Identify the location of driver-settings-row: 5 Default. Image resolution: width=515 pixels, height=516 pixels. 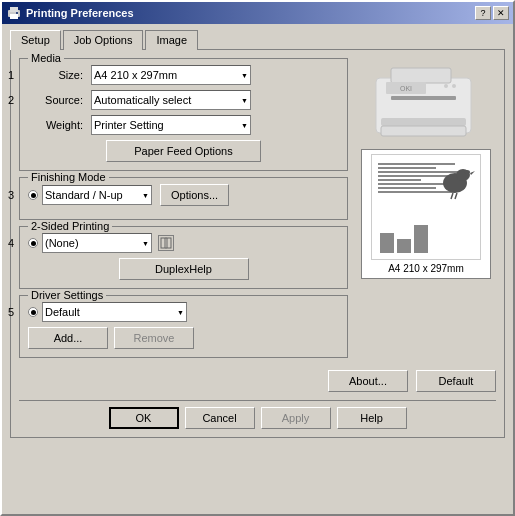
(184, 312).